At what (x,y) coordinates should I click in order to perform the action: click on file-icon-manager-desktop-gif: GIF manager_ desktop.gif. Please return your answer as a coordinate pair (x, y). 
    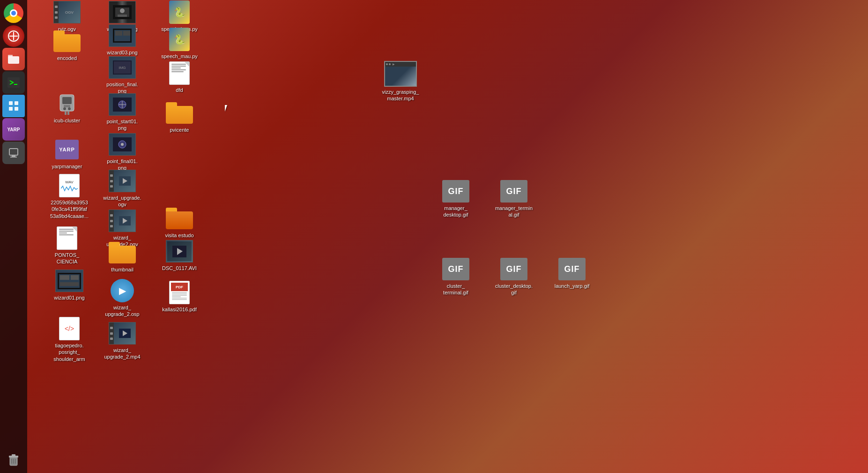
    Looking at the image, I should click on (456, 199).